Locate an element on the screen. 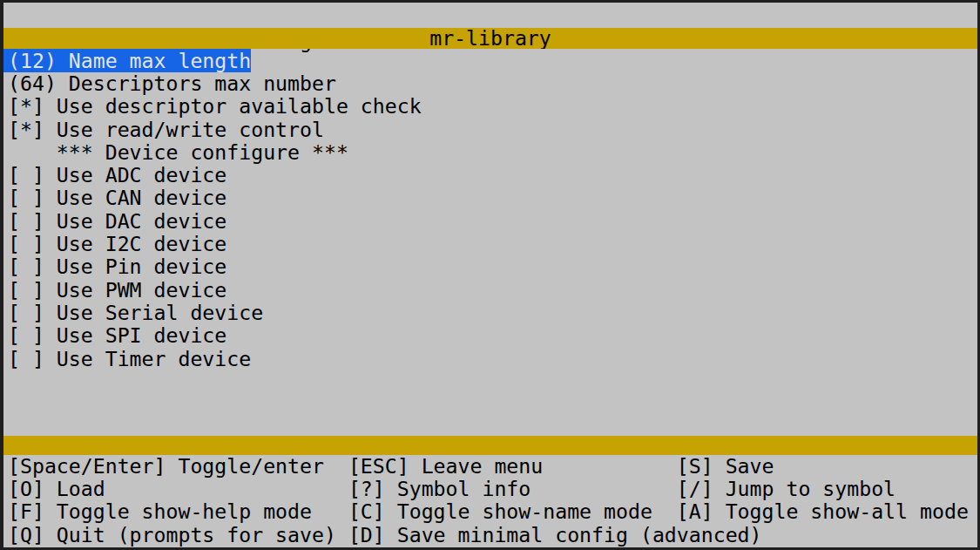 The image size is (980, 550). selected-item-text: (12) Name max length is located at coordinates (127, 61).